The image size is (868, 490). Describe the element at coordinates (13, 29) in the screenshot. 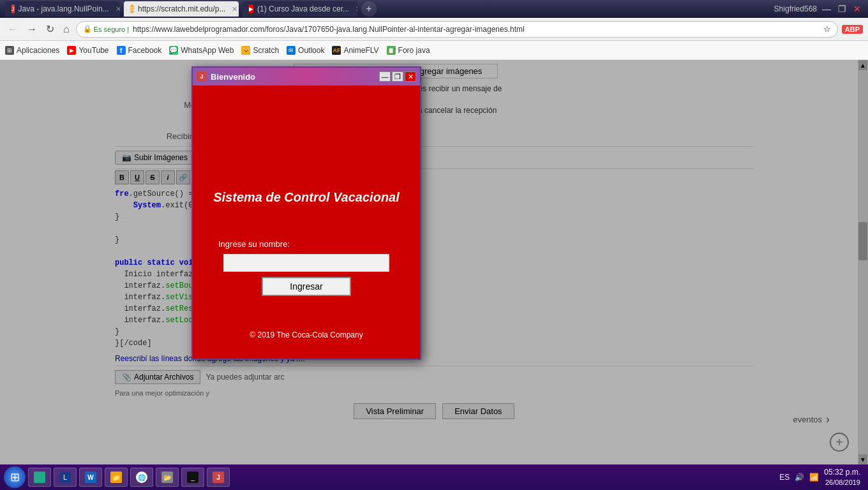

I see `back-button: ←` at that location.